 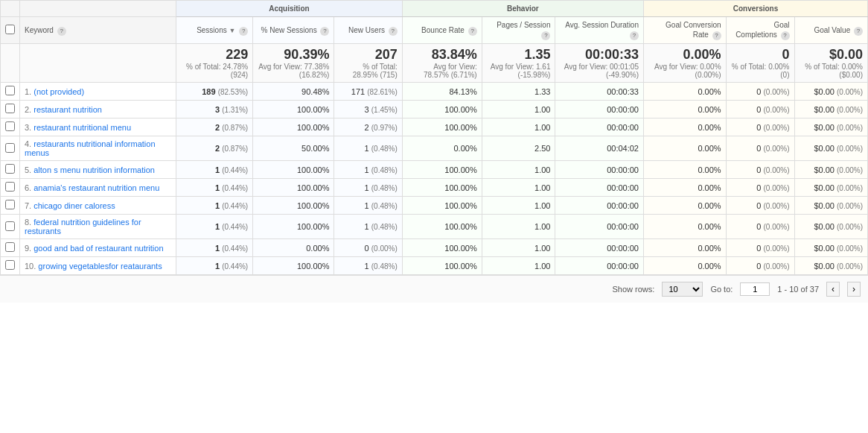 I want to click on page-range: 1 - 10 of 37, so click(x=798, y=289).